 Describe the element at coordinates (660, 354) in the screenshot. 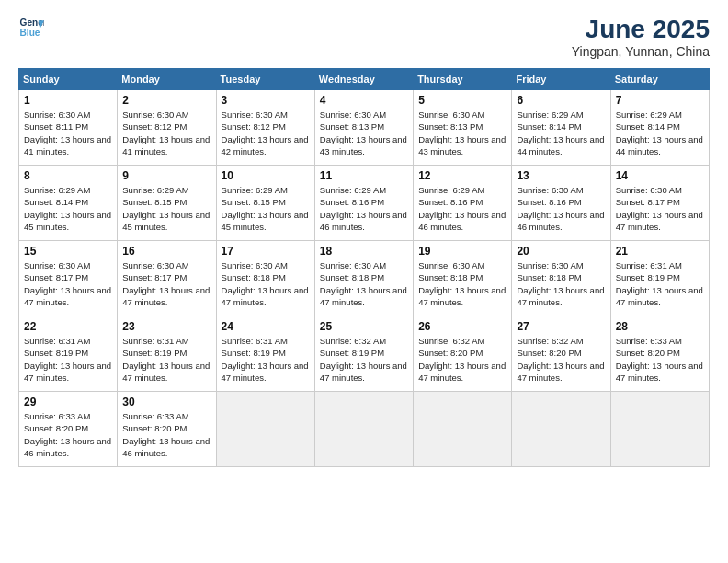

I see `table-row: 28 Sunrise: 6:33 AM Sunset: 8:20 PM Dayl…` at that location.